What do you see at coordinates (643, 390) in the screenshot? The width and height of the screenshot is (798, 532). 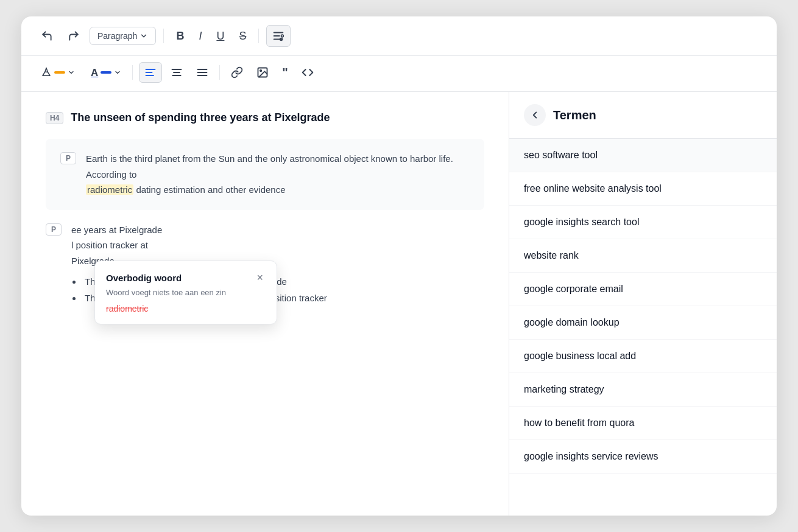 I see `term-item: marketing strategy` at bounding box center [643, 390].